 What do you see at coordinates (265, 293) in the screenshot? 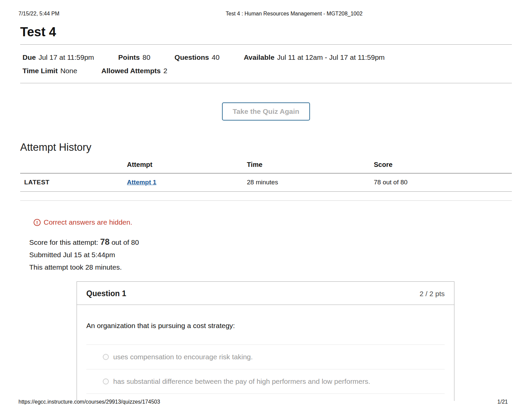
I see `question-header: Question 1 2 / 2 pts` at bounding box center [265, 293].